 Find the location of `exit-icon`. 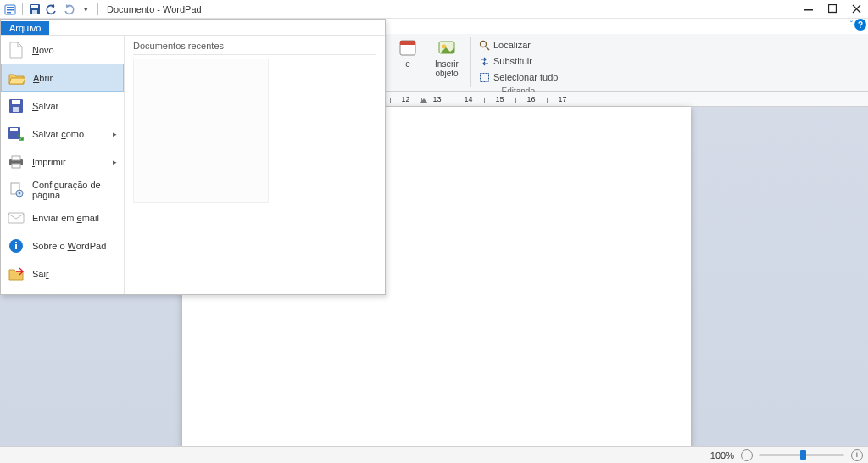

exit-icon is located at coordinates (16, 274).